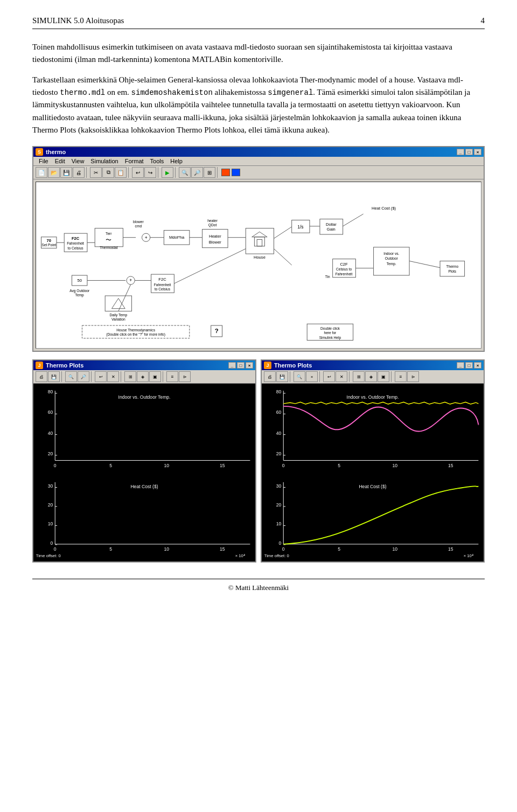  What do you see at coordinates (78, 161) in the screenshot?
I see `menu-view: View` at bounding box center [78, 161].